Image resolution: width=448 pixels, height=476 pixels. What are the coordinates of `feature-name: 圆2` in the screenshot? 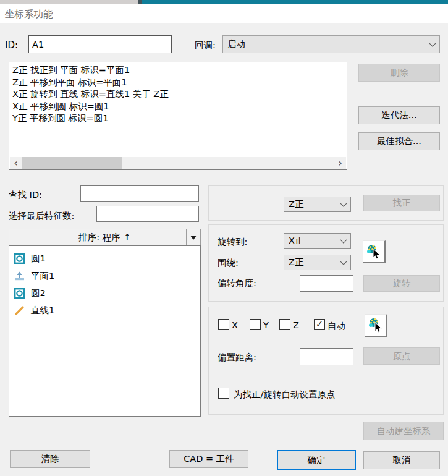 It's located at (38, 293).